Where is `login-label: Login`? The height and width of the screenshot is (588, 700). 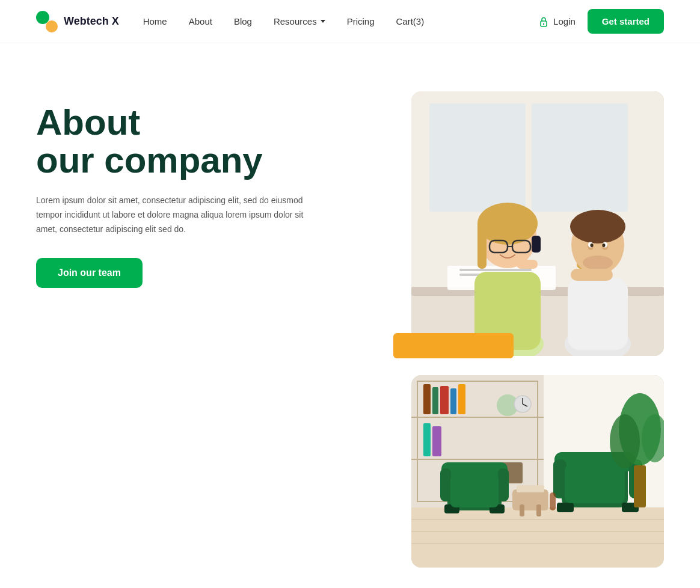
login-label: Login is located at coordinates (564, 22).